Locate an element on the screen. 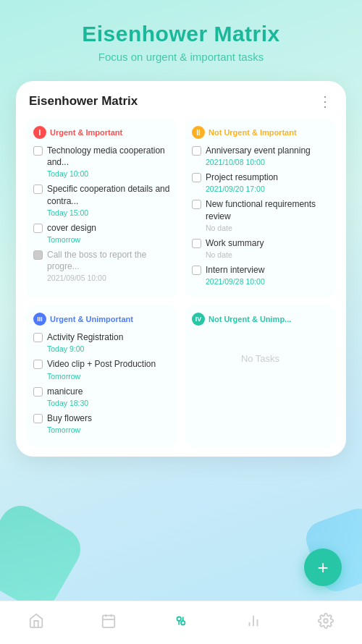 The image size is (362, 644). quadrant-2-icon: II is located at coordinates (198, 132).